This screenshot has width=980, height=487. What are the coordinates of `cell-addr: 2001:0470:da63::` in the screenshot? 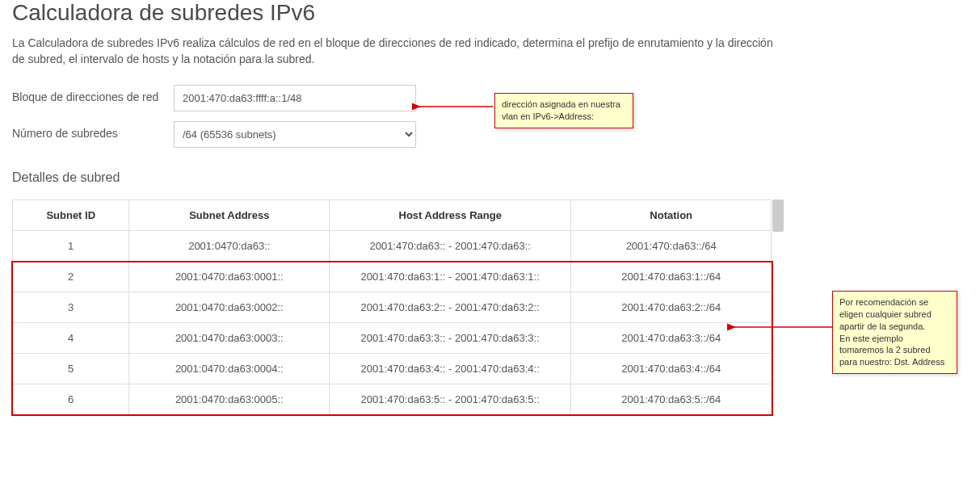 It's located at (229, 246).